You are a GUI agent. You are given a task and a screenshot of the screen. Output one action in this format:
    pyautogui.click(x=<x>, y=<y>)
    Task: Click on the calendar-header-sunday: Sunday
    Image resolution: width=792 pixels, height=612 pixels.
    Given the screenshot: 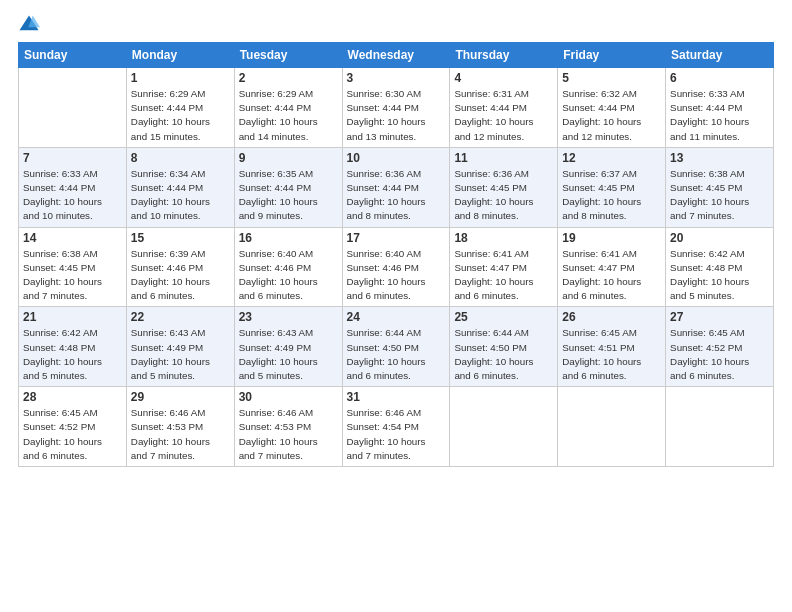 What is the action you would take?
    pyautogui.click(x=73, y=56)
    